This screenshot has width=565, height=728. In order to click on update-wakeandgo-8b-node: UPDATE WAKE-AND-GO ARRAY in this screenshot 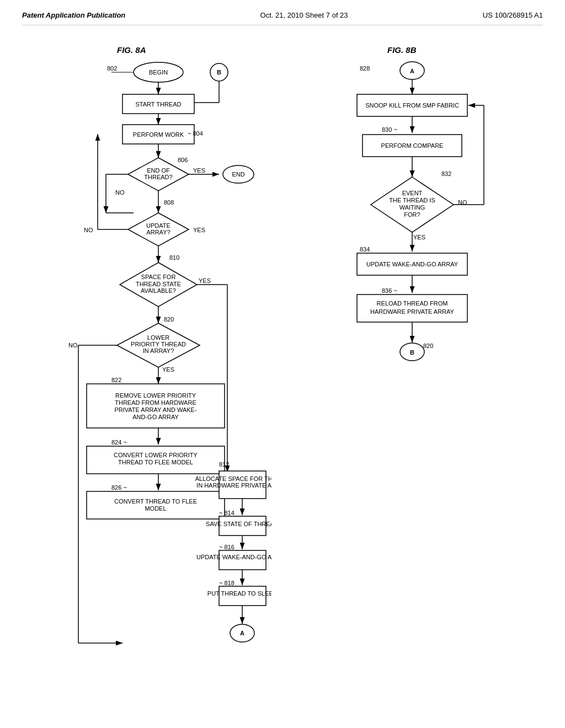, I will do `click(413, 264)`.